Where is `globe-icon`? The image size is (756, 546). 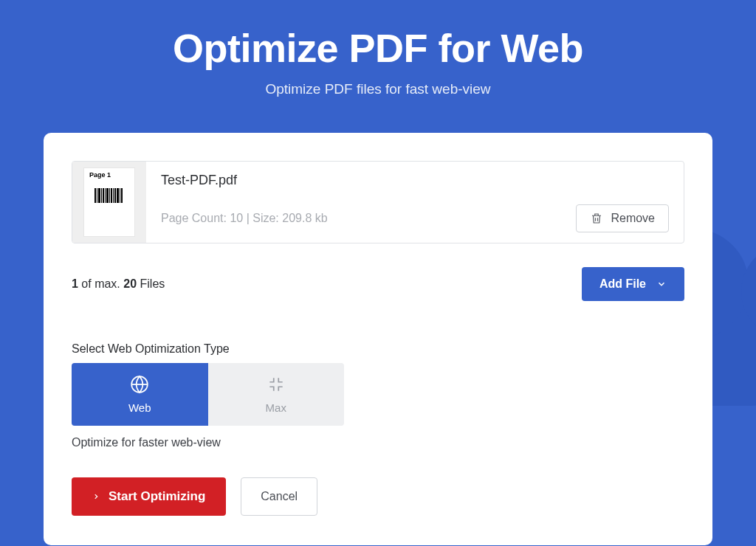
globe-icon is located at coordinates (140, 384).